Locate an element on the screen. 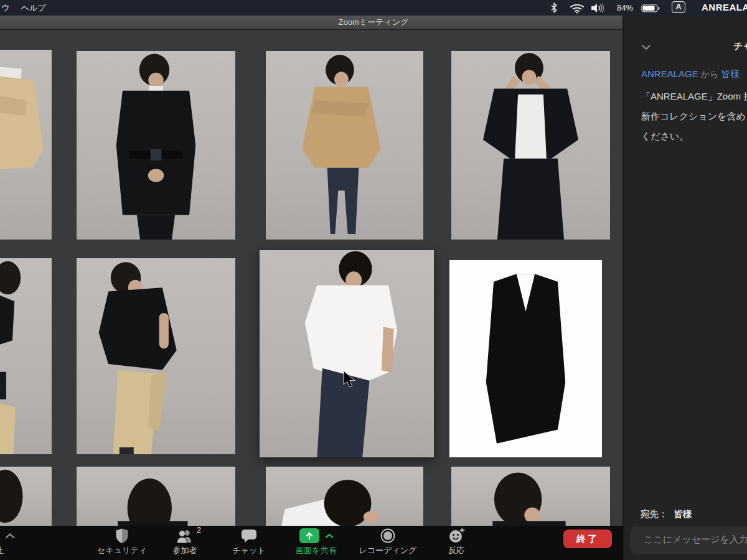  chat-recipient-selector: 宛先：皆様 is located at coordinates (666, 514).